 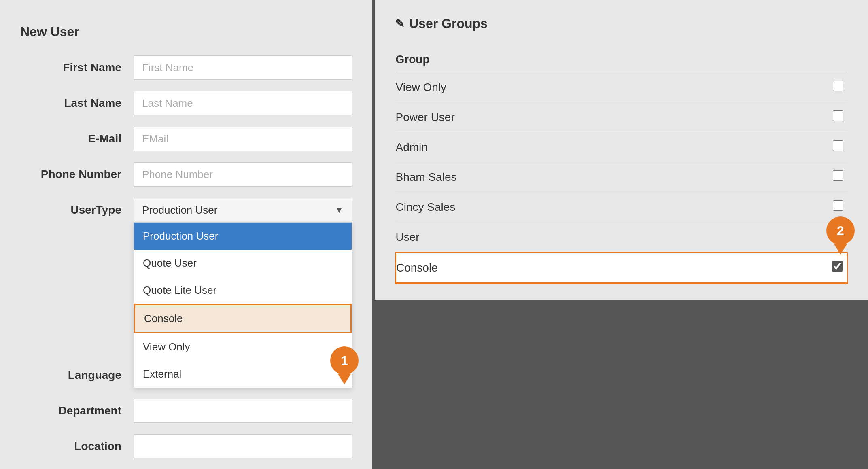 I want to click on phone-label: Phone Number, so click(x=77, y=174).